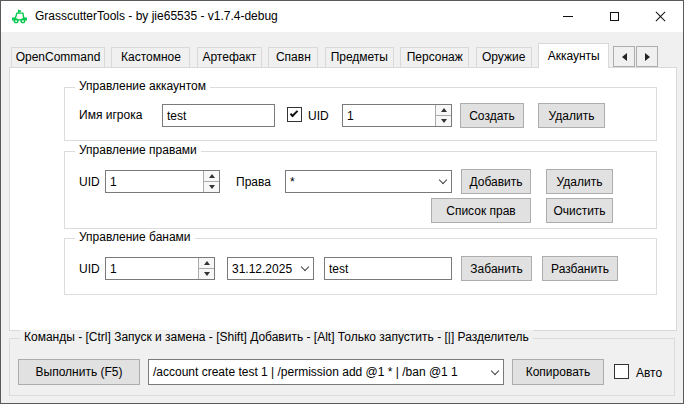 The height and width of the screenshot is (404, 684). I want to click on create-account-button: Создать, so click(492, 116).